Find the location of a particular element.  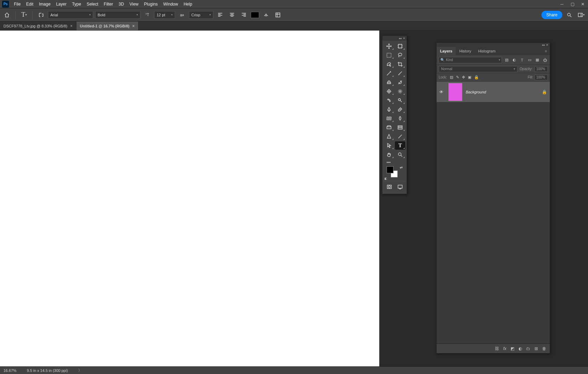

color-swatches: ⇄ ◧ is located at coordinates (395, 173).